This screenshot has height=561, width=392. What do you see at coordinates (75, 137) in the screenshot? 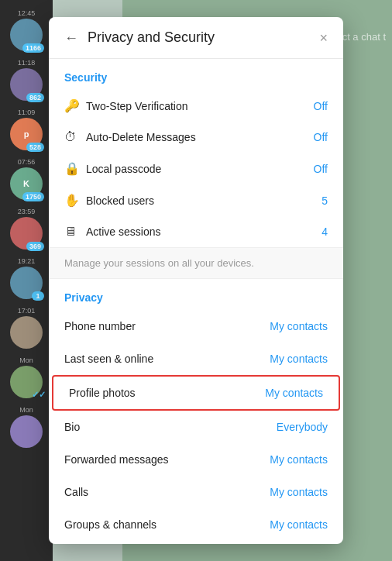
I see `timer-icon: ⏱` at bounding box center [75, 137].